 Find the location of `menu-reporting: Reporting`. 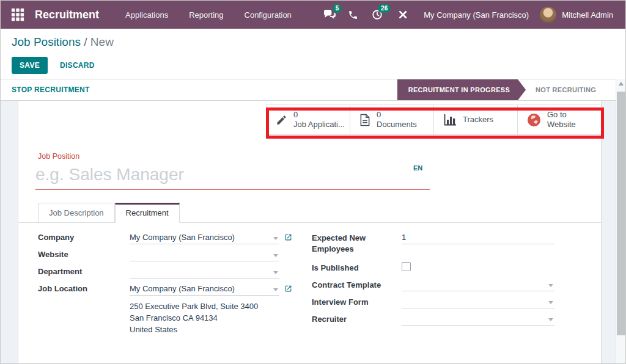

menu-reporting: Reporting is located at coordinates (206, 15).